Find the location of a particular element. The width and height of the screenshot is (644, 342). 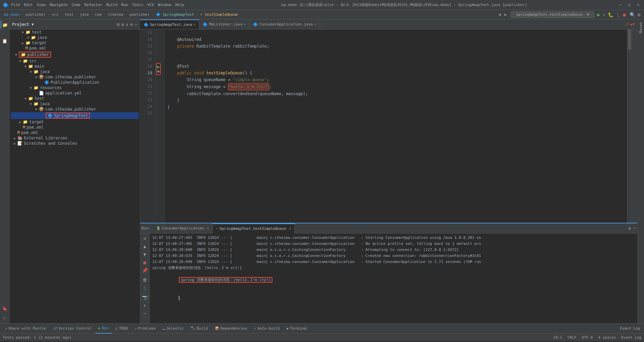

footer-tab-build: 🔨 Build is located at coordinates (199, 329).